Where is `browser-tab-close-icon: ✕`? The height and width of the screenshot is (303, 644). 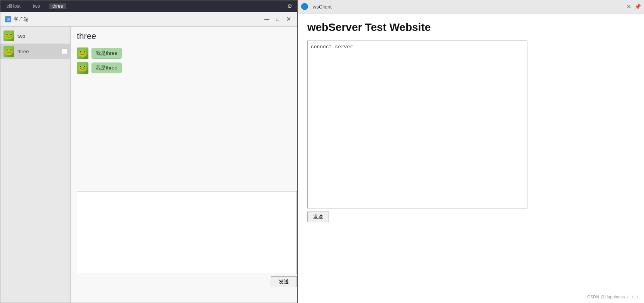 browser-tab-close-icon: ✕ is located at coordinates (629, 7).